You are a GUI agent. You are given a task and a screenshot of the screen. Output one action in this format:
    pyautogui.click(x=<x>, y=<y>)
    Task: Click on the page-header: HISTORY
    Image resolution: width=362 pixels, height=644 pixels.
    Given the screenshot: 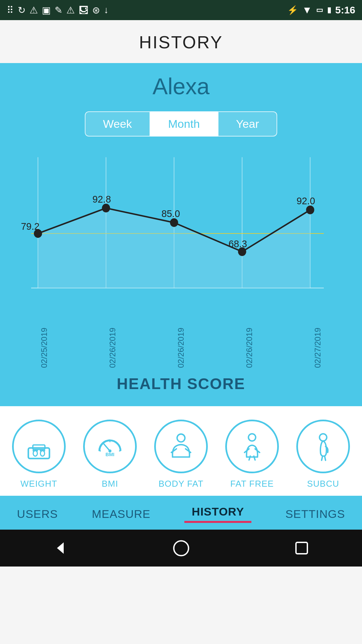 What is the action you would take?
    pyautogui.click(x=181, y=42)
    